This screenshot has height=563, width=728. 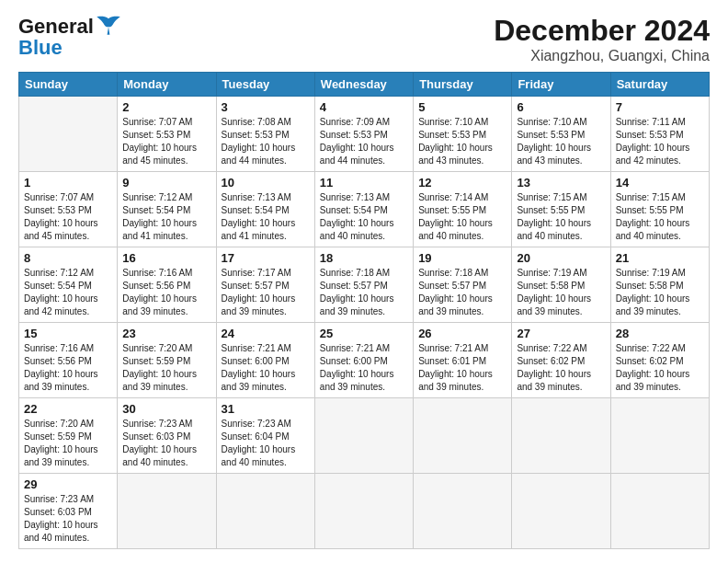 I want to click on day-info: Sunrise: 7:14 AM Sunset: 5:55 PM Dayligh…, so click(x=462, y=217).